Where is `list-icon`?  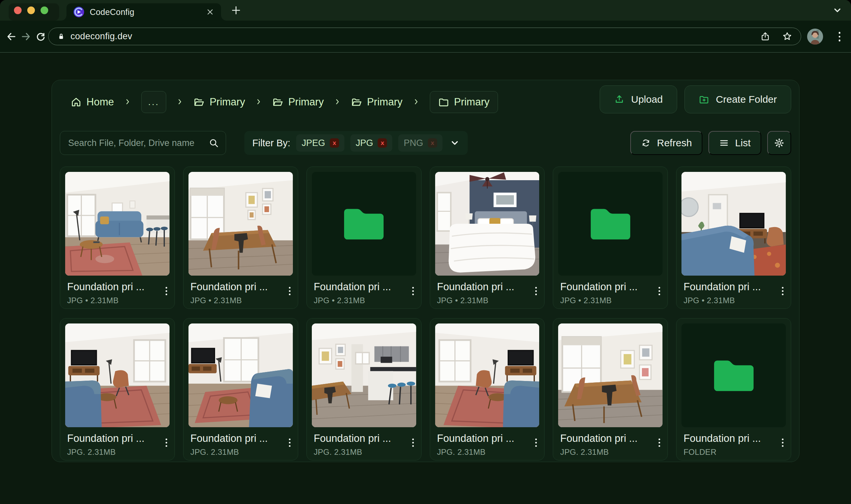 list-icon is located at coordinates (724, 143).